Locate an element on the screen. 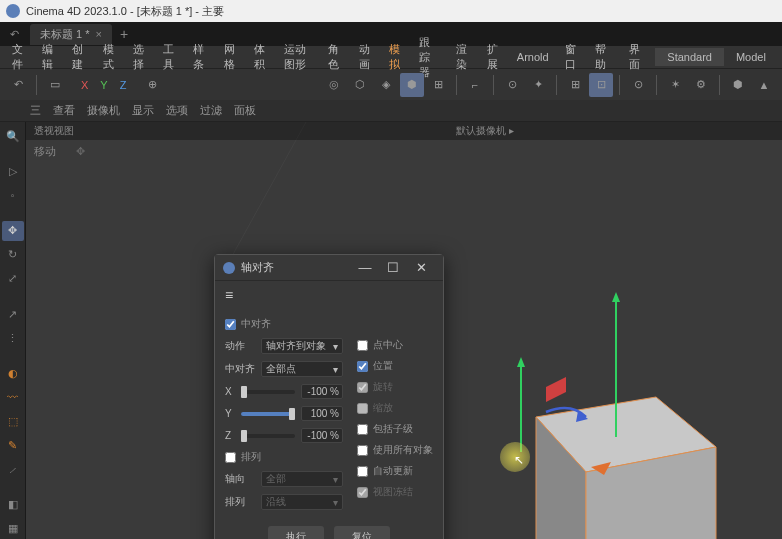  menu-edit: 编辑 is located at coordinates (49, 57).